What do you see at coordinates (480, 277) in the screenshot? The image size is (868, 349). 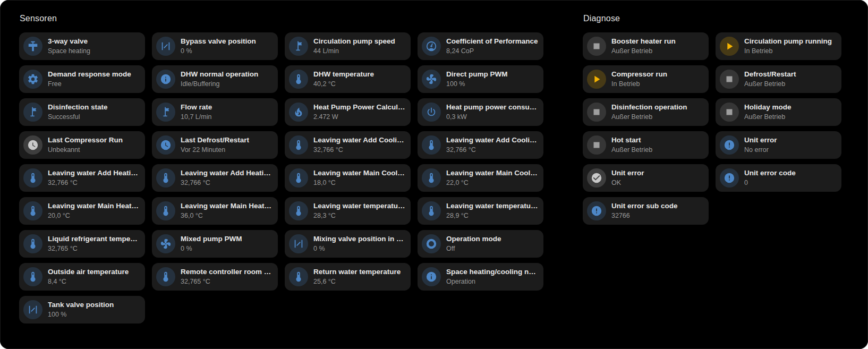 I see `tile-card: Space heating/cooling nor…Operation` at bounding box center [480, 277].